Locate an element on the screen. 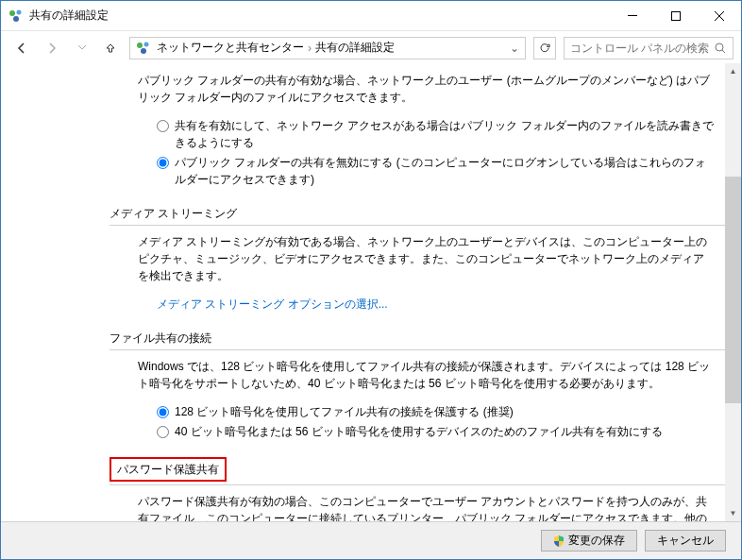  forward-button is located at coordinates (52, 48).